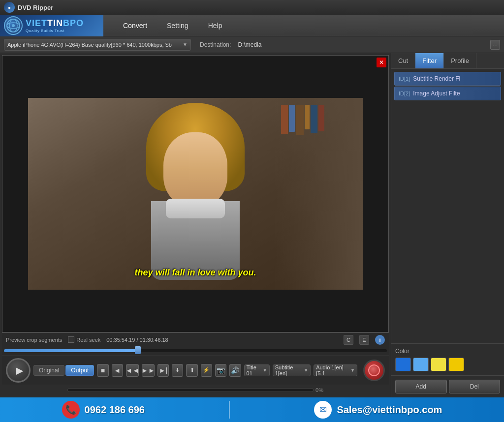 The height and width of the screenshot is (422, 504). I want to click on color-swatches, so click(448, 364).